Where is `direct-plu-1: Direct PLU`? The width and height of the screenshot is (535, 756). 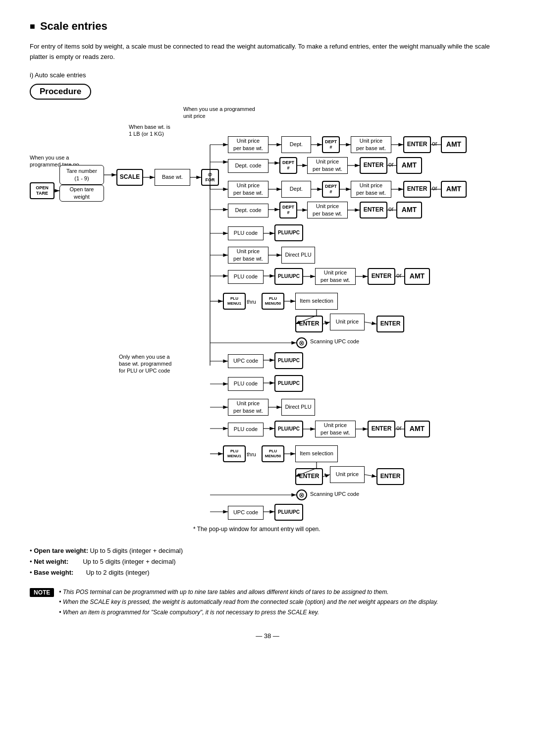 direct-plu-1: Direct PLU is located at coordinates (298, 255).